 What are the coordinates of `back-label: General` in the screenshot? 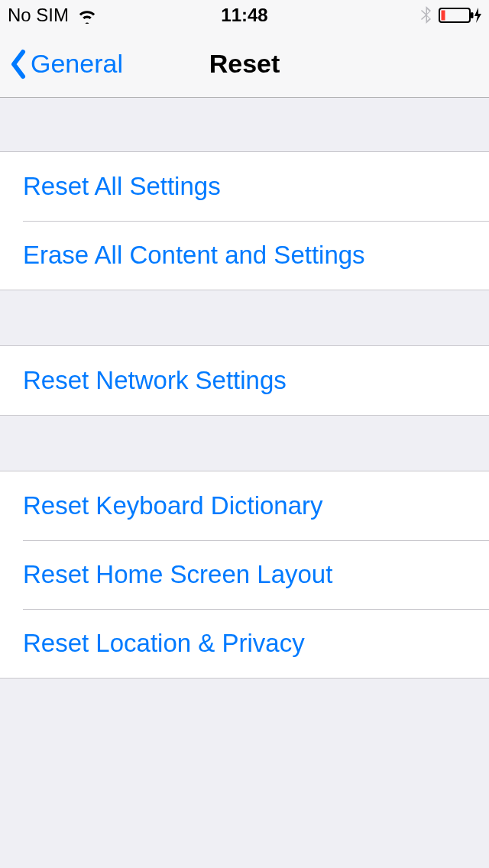 It's located at (76, 64).